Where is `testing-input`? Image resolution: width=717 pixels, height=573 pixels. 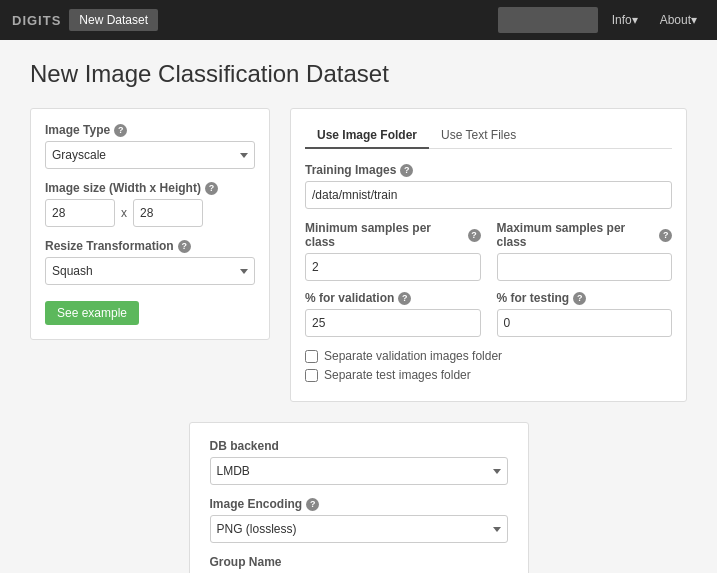 testing-input is located at coordinates (585, 323).